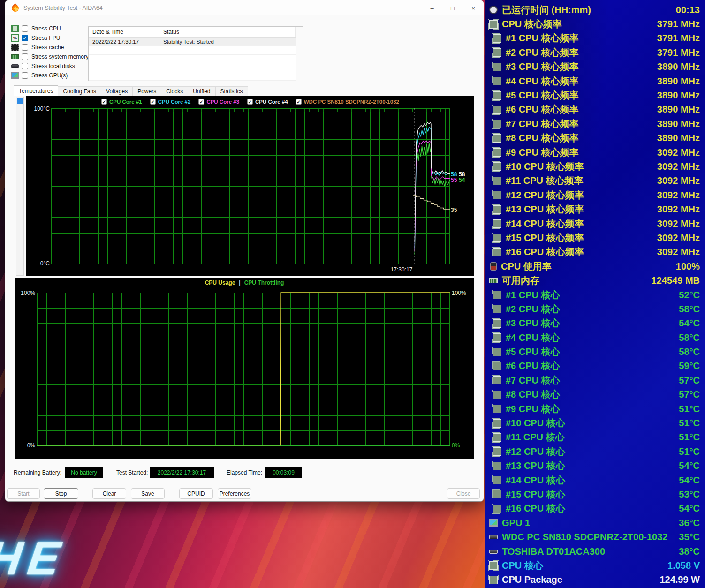  Describe the element at coordinates (192, 32) in the screenshot. I see `event-log-header: Date & Time Status` at that location.